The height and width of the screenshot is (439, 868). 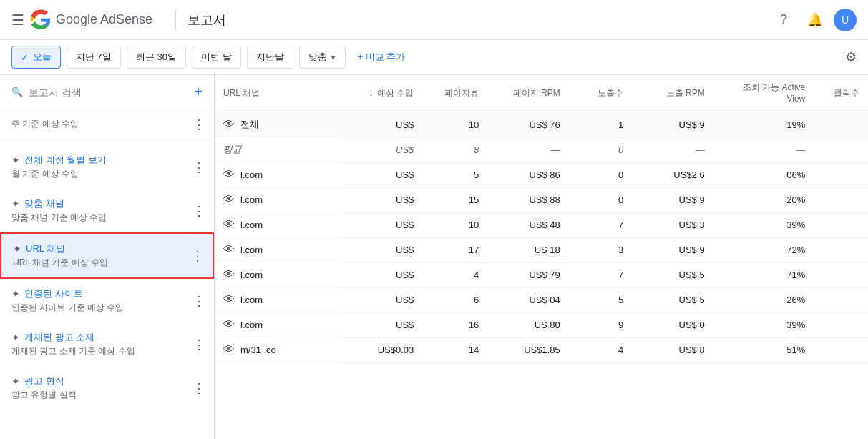 What do you see at coordinates (764, 250) in the screenshot?
I see `cell-active_view: 72%` at bounding box center [764, 250].